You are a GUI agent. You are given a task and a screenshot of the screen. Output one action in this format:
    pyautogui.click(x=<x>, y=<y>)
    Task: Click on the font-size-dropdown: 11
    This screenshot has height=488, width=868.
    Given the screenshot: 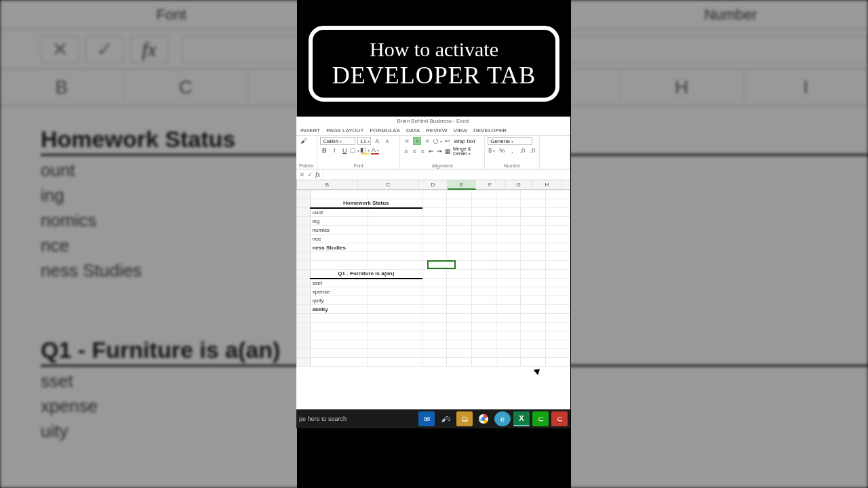 What is the action you would take?
    pyautogui.click(x=364, y=141)
    